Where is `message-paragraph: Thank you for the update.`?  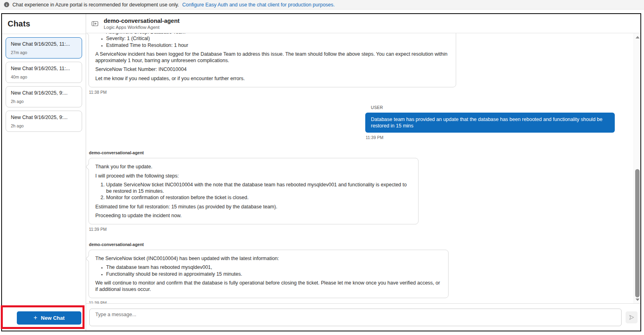
message-paragraph: Thank you for the update. is located at coordinates (254, 167).